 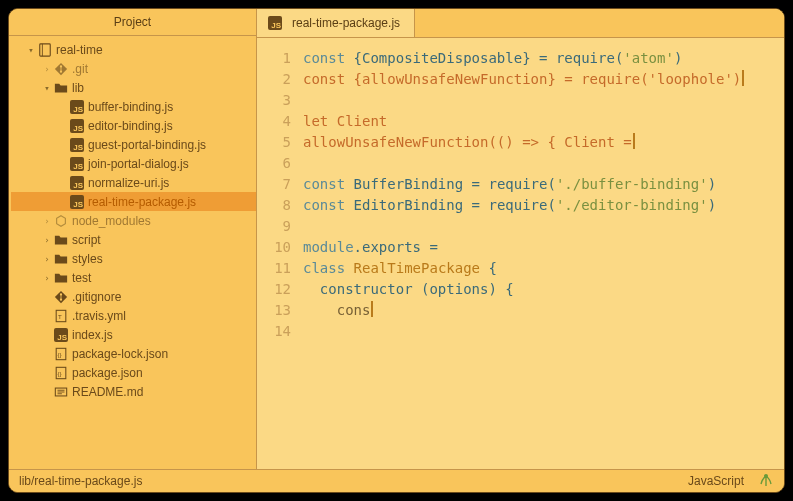 I want to click on js-file-icon: JS, so click(x=275, y=23).